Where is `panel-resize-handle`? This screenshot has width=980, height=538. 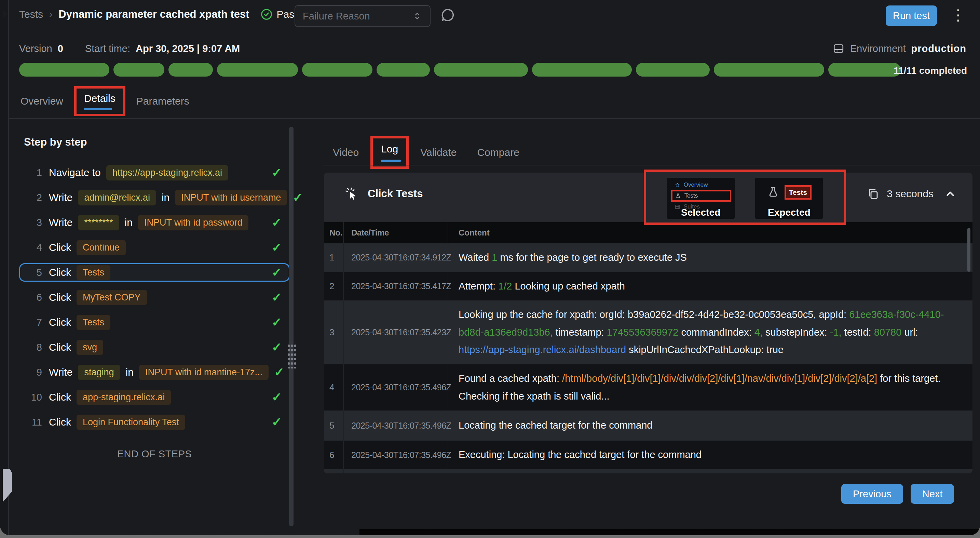
panel-resize-handle is located at coordinates (291, 355).